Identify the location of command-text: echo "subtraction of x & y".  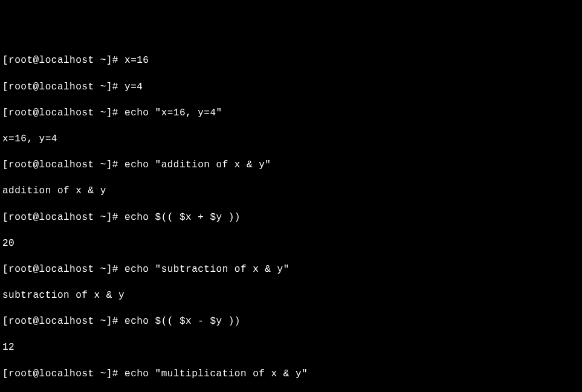
(207, 269).